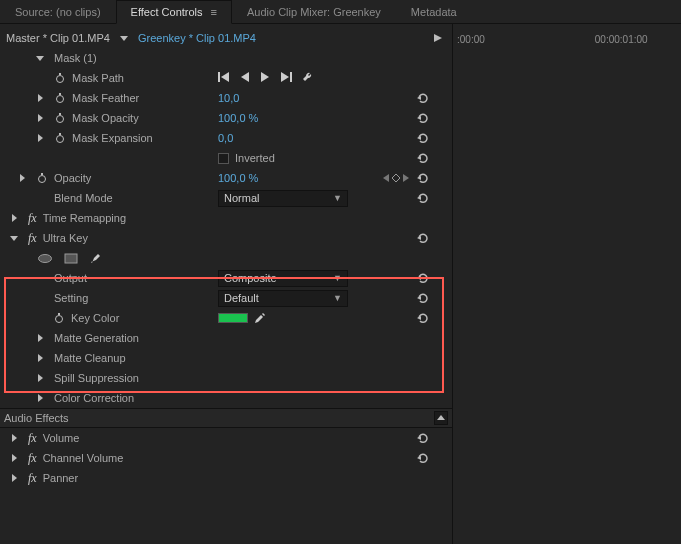  What do you see at coordinates (238, 178) in the screenshot?
I see `opacity-value: 100,0 %` at bounding box center [238, 178].